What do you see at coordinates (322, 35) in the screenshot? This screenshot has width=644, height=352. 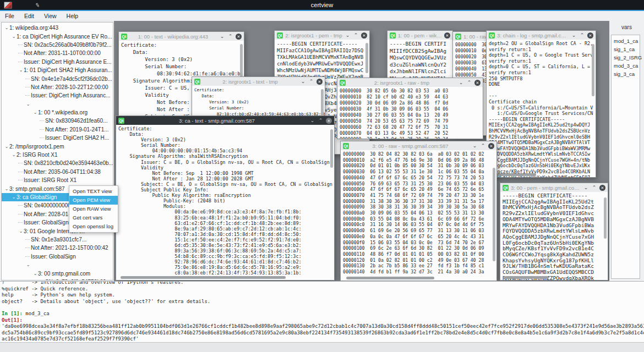 I see `subwindow-titlebar: Qt 2: isrgrootx1 - pem - tmp ⌄ ⌃ ✕` at bounding box center [322, 35].